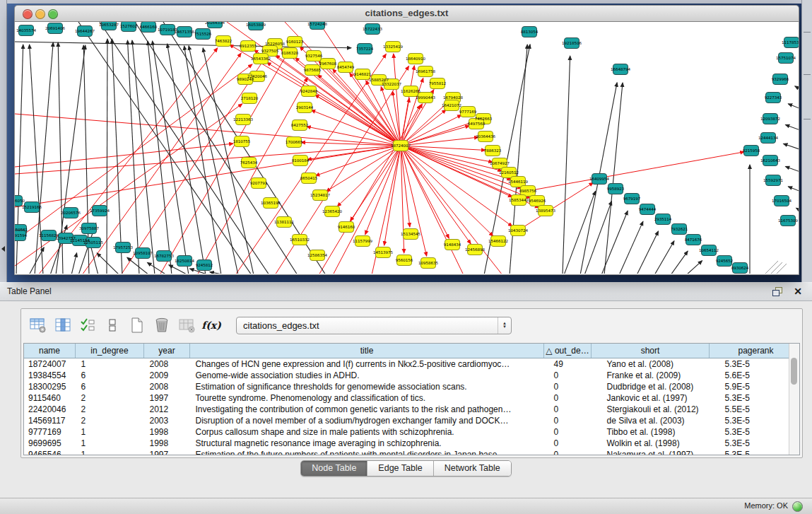 Image resolution: width=812 pixels, height=514 pixels. What do you see at coordinates (85, 31) in the screenshot?
I see `graph-node-label: 19644267` at bounding box center [85, 31].